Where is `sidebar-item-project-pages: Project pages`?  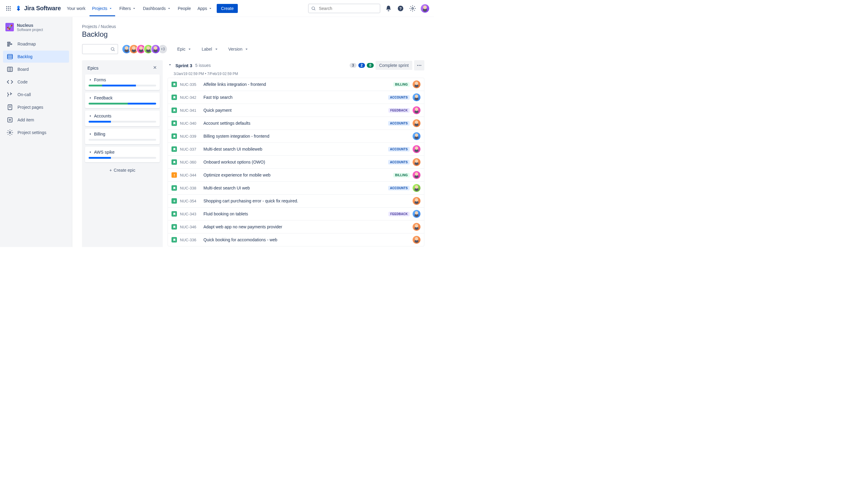 sidebar-item-project-pages: Project pages is located at coordinates (36, 107).